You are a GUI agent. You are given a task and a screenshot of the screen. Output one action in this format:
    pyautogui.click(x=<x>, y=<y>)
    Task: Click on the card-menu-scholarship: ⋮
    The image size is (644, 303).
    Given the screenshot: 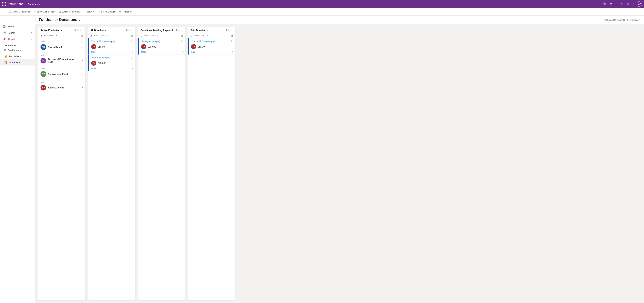 What is the action you would take?
    pyautogui.click(x=82, y=68)
    